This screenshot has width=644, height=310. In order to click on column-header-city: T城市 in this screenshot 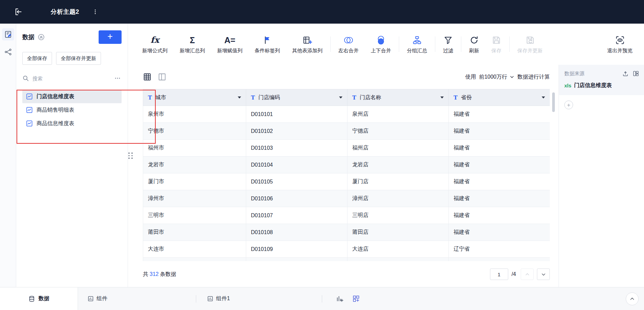, I will do `click(195, 98)`.